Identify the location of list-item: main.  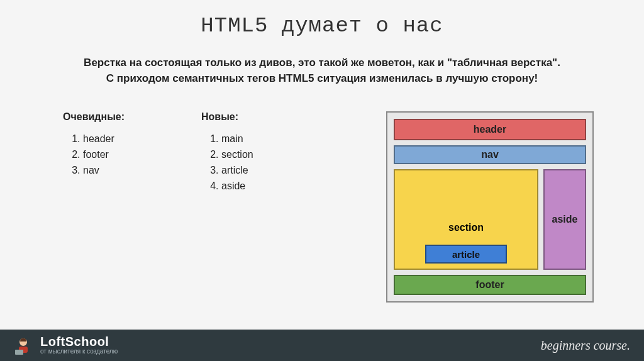
(268, 140).